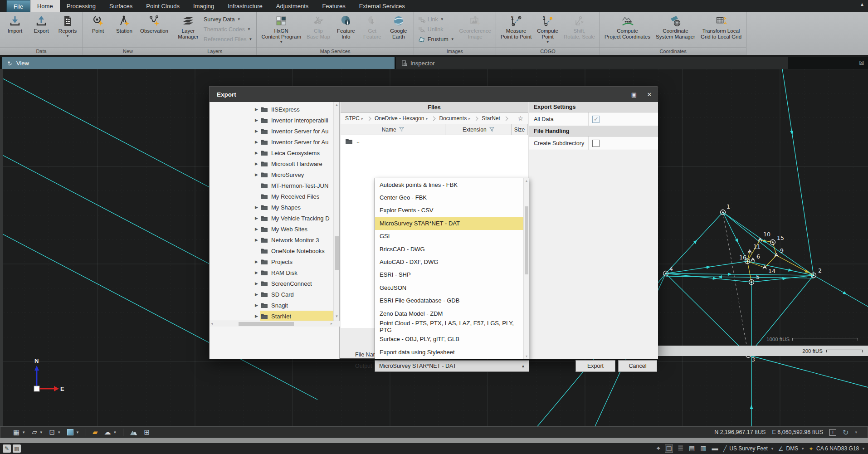  Describe the element at coordinates (449, 339) in the screenshot. I see `format-option-surface-obj-ply-gltf-glb: Surface - OBJ, PLY, glTF, GLB` at that location.